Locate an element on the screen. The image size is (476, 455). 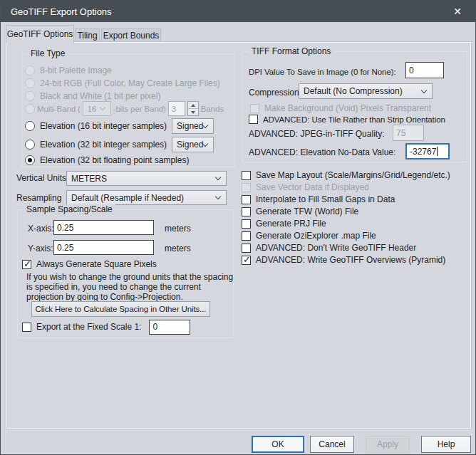
nodata-value: -32767 is located at coordinates (423, 152).